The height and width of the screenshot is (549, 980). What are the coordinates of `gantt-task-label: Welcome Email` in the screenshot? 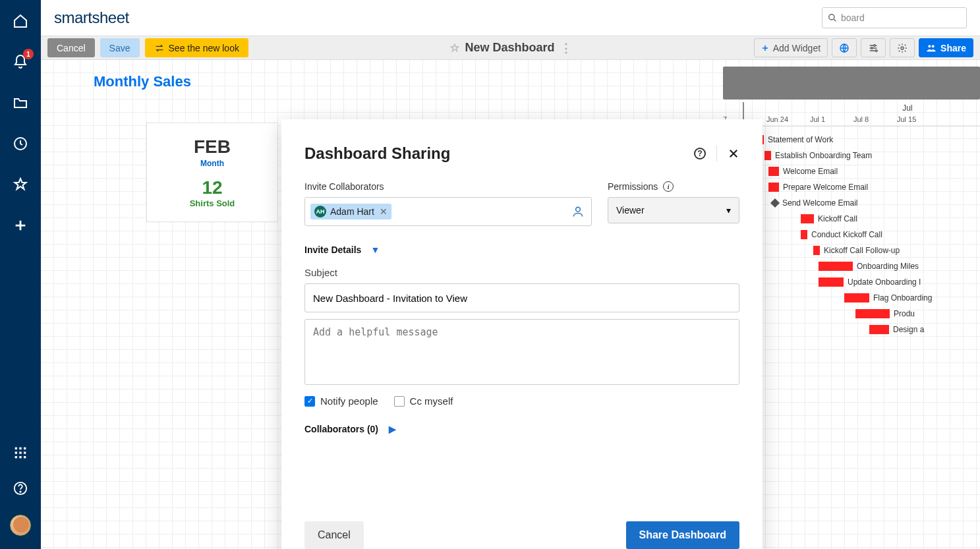 It's located at (811, 171).